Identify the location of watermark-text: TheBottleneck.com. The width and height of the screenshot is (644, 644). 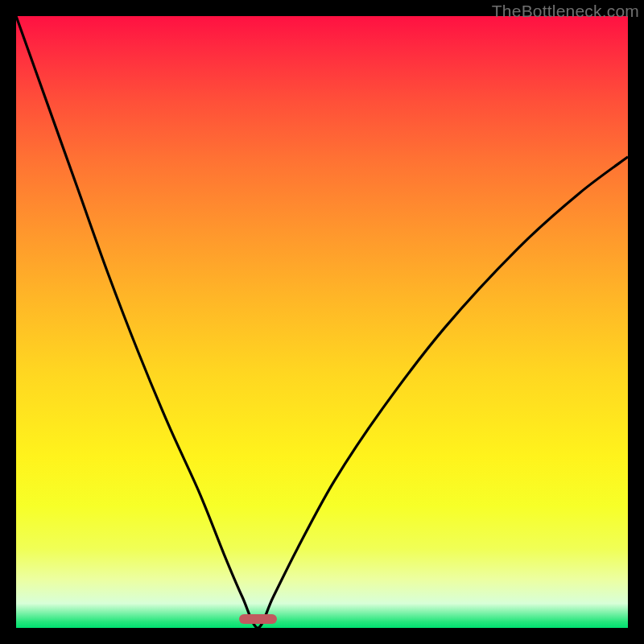
(565, 11).